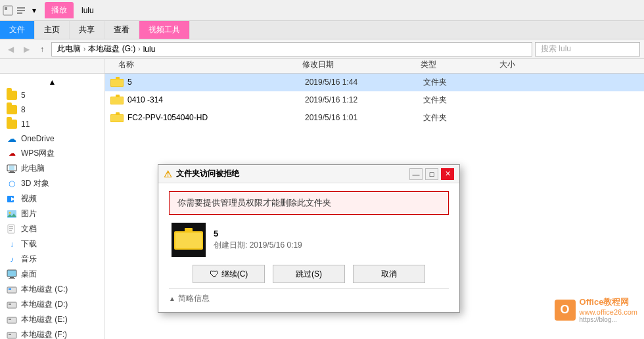 This screenshot has height=339, width=644. Describe the element at coordinates (8, 11) in the screenshot. I see `window-icon` at that location.